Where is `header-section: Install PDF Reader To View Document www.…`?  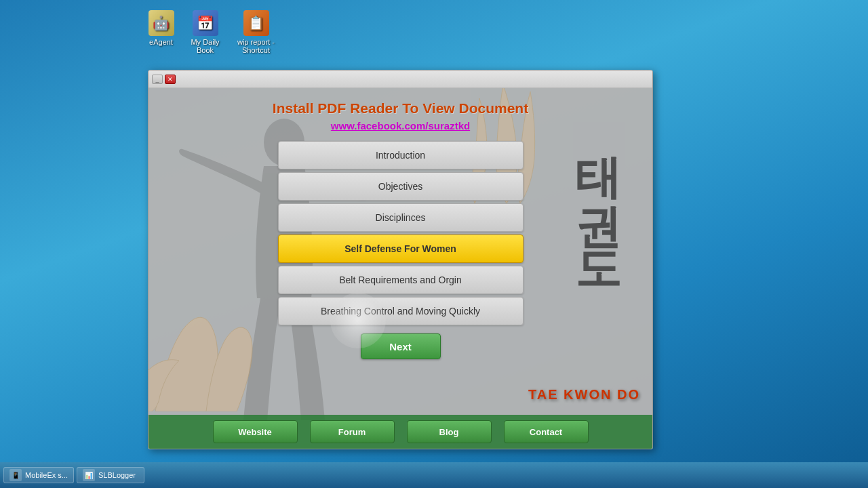
header-section: Install PDF Reader To View Document www.… is located at coordinates (400, 113).